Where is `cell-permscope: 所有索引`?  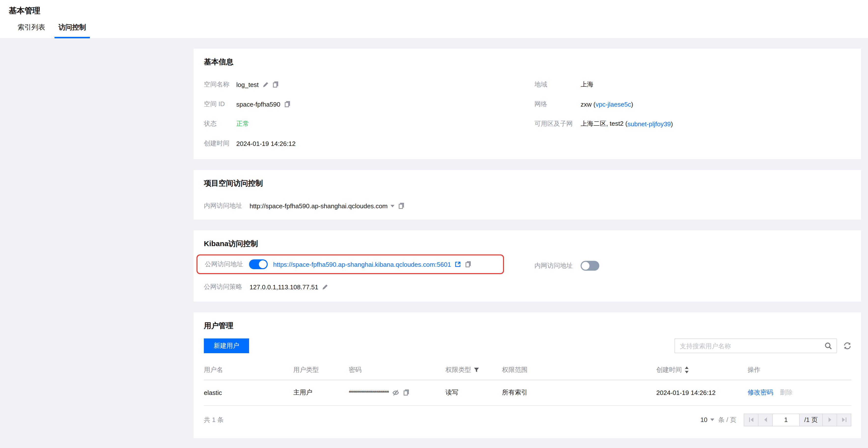 cell-permscope: 所有索引 is located at coordinates (579, 392).